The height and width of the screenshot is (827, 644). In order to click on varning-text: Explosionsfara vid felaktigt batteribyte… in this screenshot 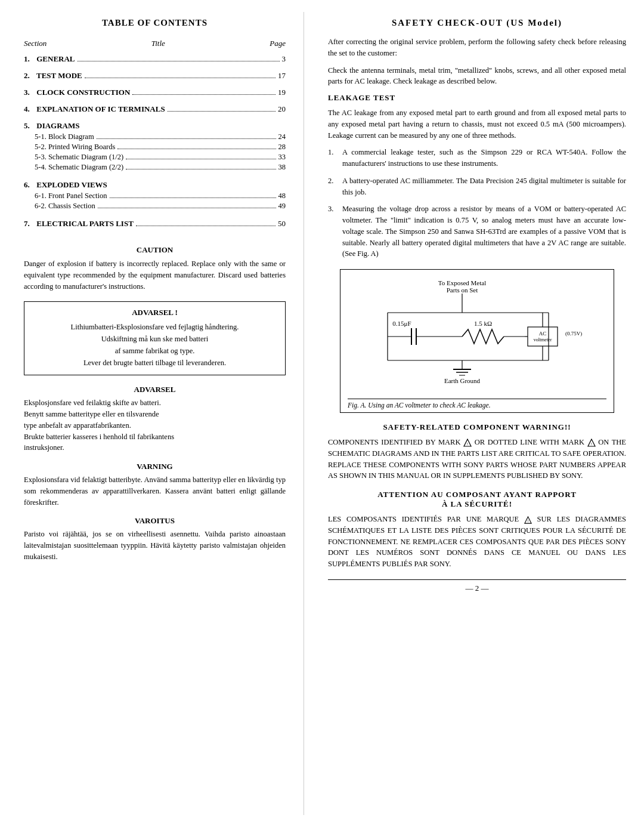, I will do `click(155, 491)`.